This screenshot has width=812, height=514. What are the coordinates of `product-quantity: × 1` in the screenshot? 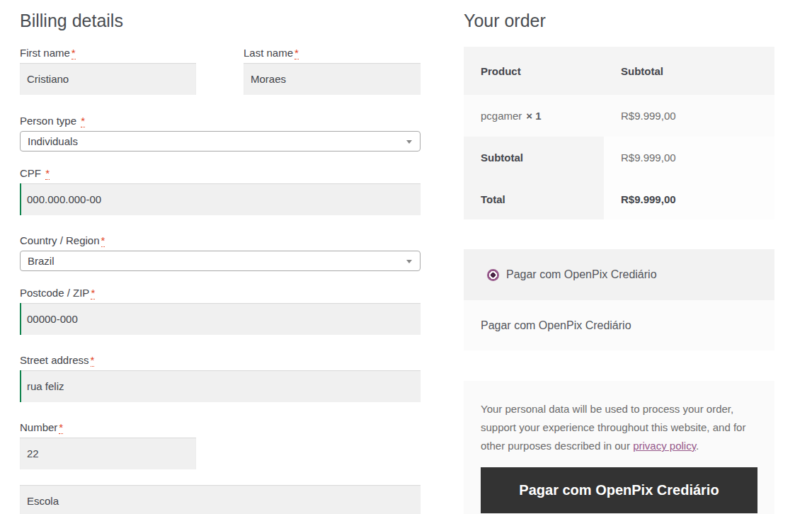 It's located at (534, 116).